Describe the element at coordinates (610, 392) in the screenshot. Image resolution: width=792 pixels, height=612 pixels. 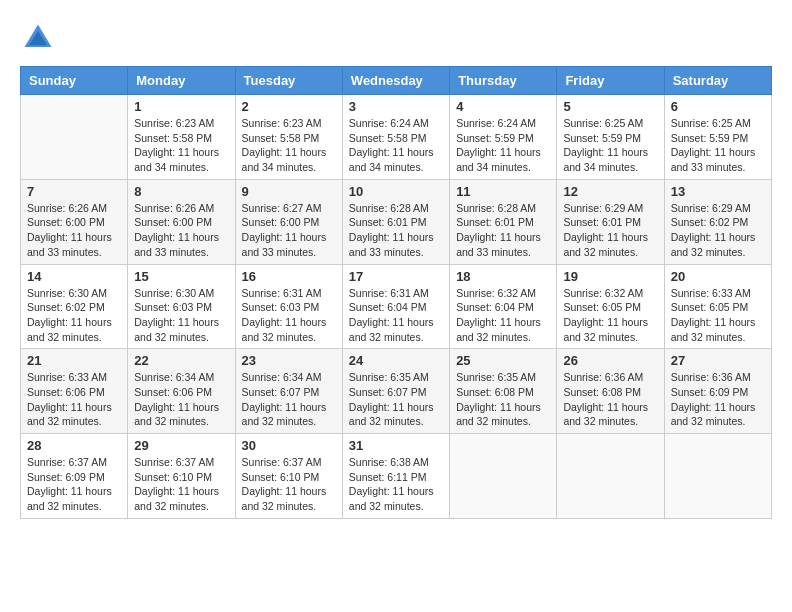
I see `calendar-cell: 26Sunrise: 6:36 AMSunset: 6:08 PMDayligh…` at that location.